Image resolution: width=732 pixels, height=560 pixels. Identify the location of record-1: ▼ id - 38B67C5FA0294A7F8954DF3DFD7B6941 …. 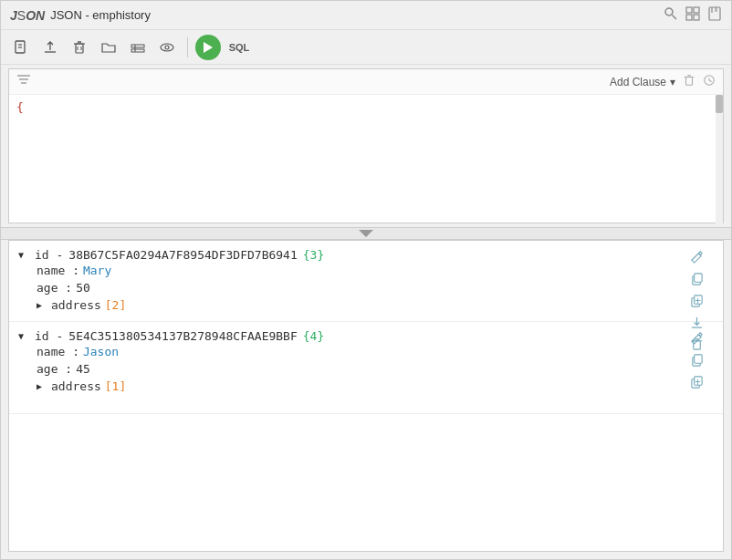
(366, 281).